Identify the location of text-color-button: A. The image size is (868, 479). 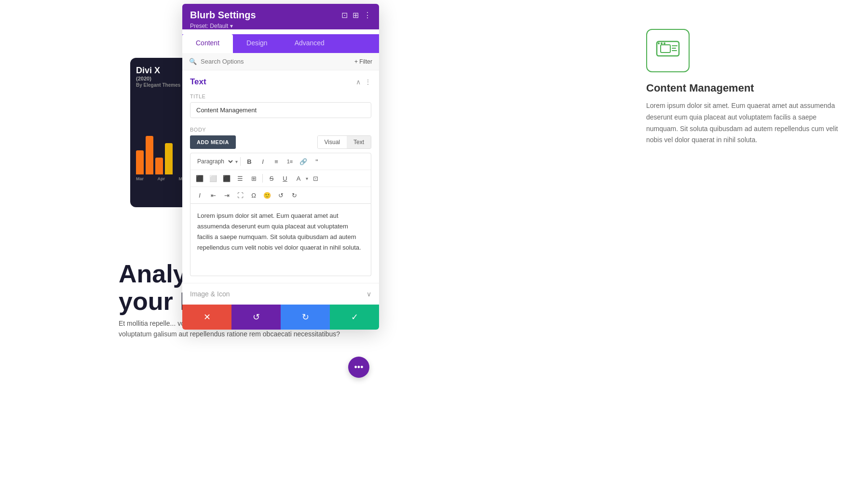
(298, 178).